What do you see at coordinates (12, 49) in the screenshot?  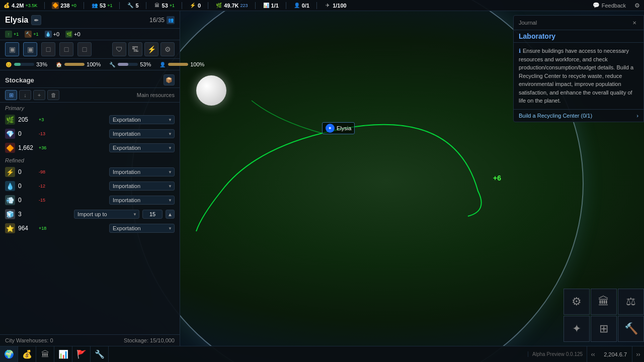 I see `build-slot-1: ▣` at bounding box center [12, 49].